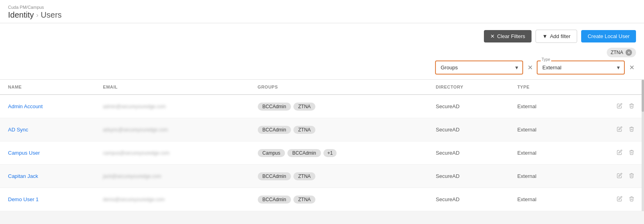  Describe the element at coordinates (26, 107) in the screenshot. I see `user-name: Admin Account` at that location.